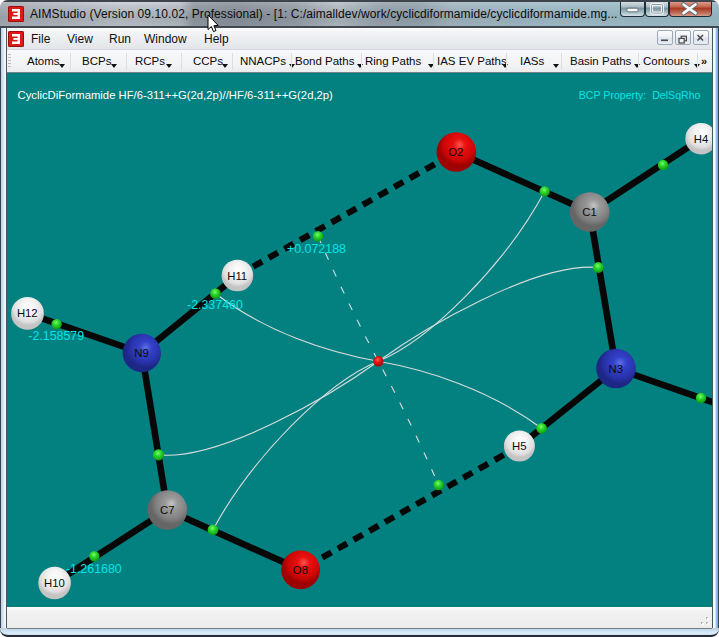 The width and height of the screenshot is (719, 637). Describe the element at coordinates (94, 569) in the screenshot. I see `svg-text: -1.261680` at that location.